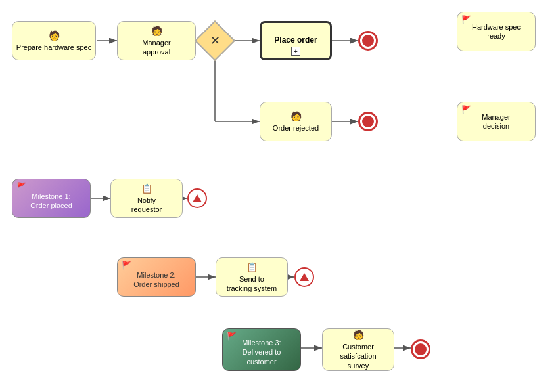 The image size is (556, 392). Describe the element at coordinates (215, 41) in the screenshot. I see `gateway-exclusive: ✕` at that location.